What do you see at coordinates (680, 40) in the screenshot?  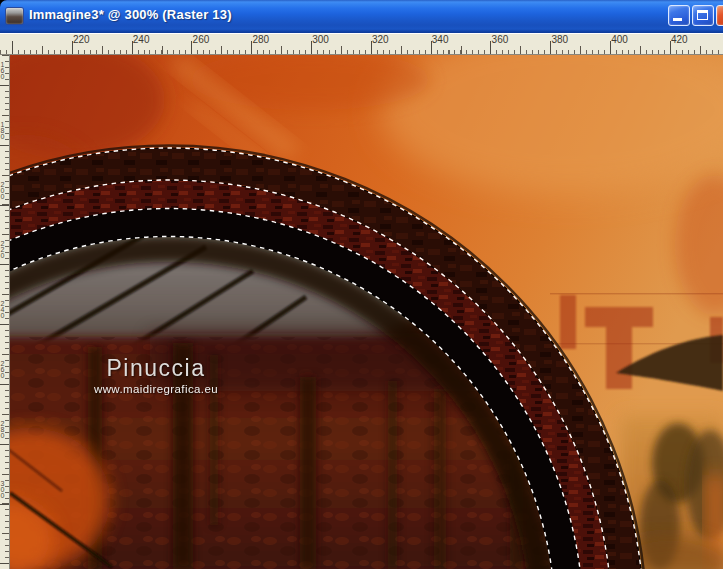 I see `ruler-tick-label: 420` at bounding box center [680, 40].